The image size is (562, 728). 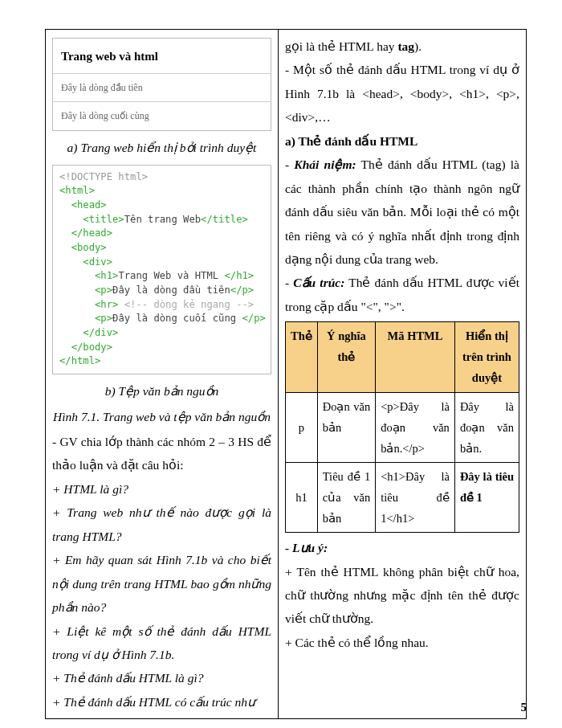 What do you see at coordinates (346, 357) in the screenshot?
I see `th-ynghia: Ý nghĩa thẻ` at bounding box center [346, 357].